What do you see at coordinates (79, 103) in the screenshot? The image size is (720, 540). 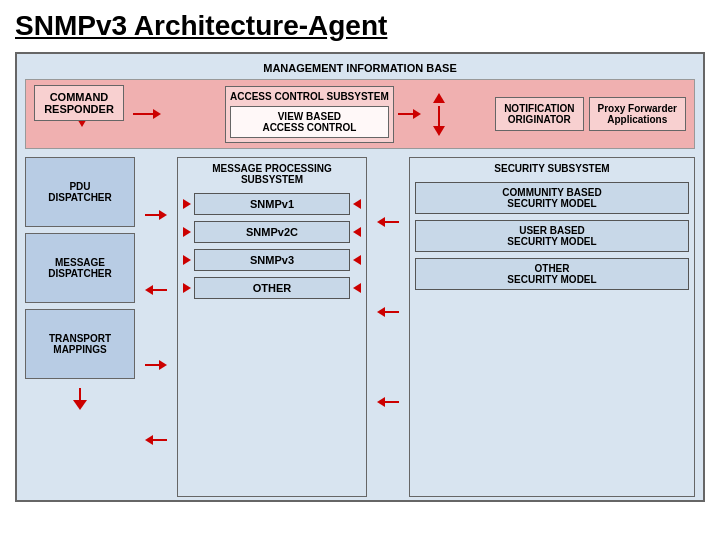 I see `command-responder-label: COMMAND RESPONDER` at bounding box center [79, 103].